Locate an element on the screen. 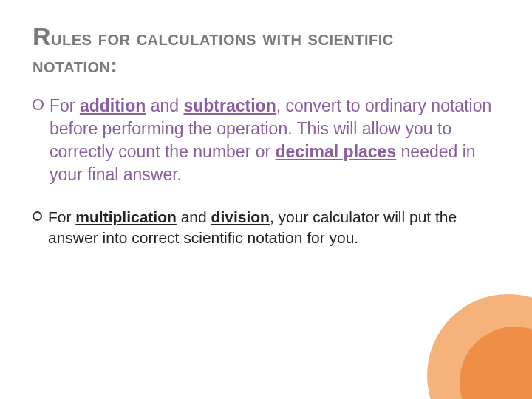  text-emph: multiplication is located at coordinates (126, 217).